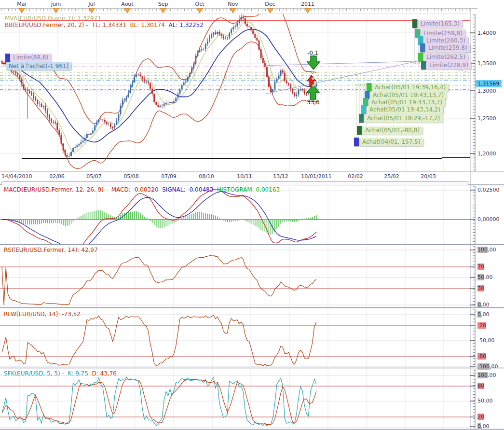 This screenshot has height=430, width=504. What do you see at coordinates (92, 4) in the screenshot?
I see `month-label: Jul` at bounding box center [92, 4].